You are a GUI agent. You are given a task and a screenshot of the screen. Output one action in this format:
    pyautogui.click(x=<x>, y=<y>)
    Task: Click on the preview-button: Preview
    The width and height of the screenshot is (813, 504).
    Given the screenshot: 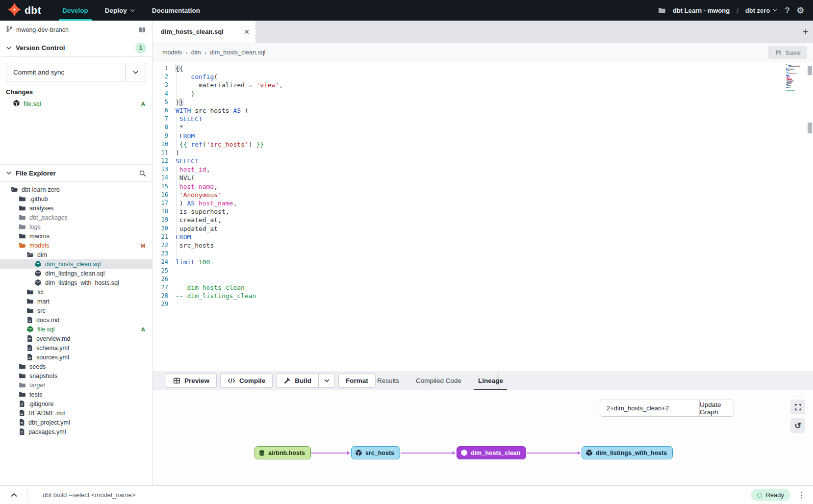 What is the action you would take?
    pyautogui.click(x=191, y=380)
    